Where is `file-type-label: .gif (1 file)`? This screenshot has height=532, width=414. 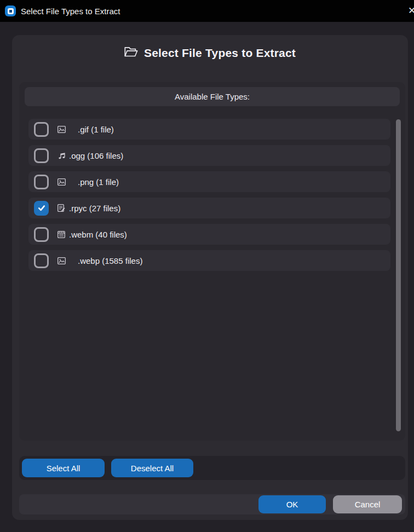 file-type-label: .gif (1 file) is located at coordinates (96, 129).